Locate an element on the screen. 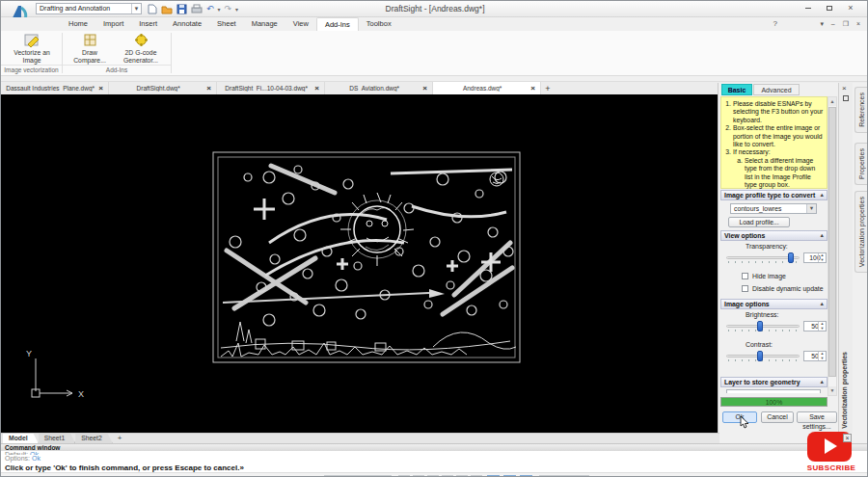  add-sheet-button: + is located at coordinates (120, 438).